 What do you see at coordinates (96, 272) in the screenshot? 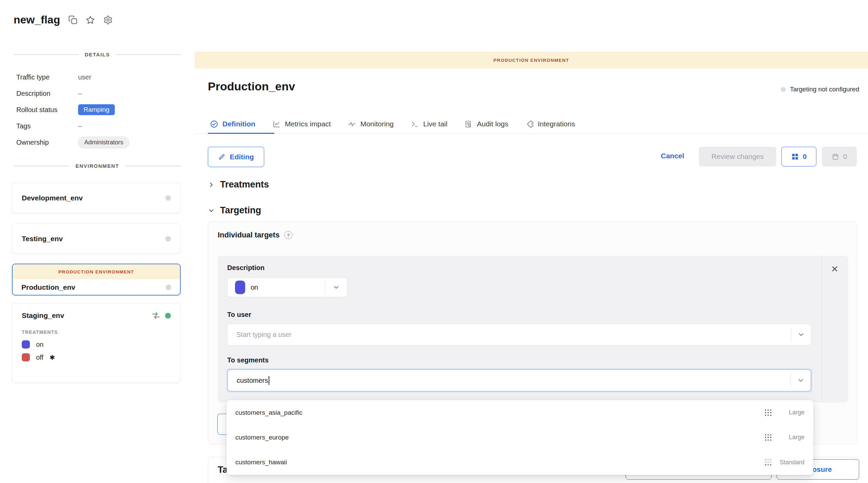
I see `production-env-banner: PRODUCTION ENVIRONMENT` at bounding box center [96, 272].